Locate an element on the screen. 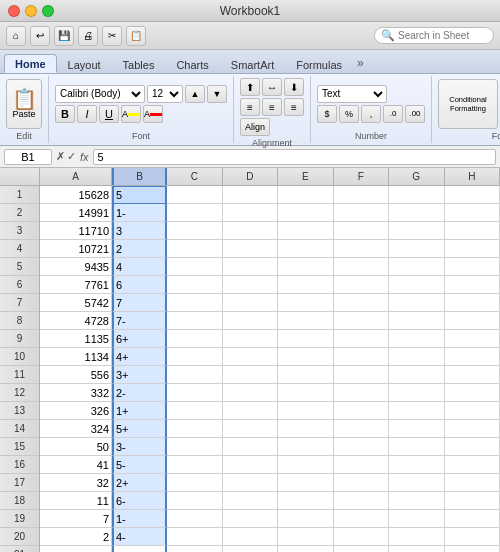 Image resolution: width=500 pixels, height=552 pixels. cell-d21 is located at coordinates (251, 549).